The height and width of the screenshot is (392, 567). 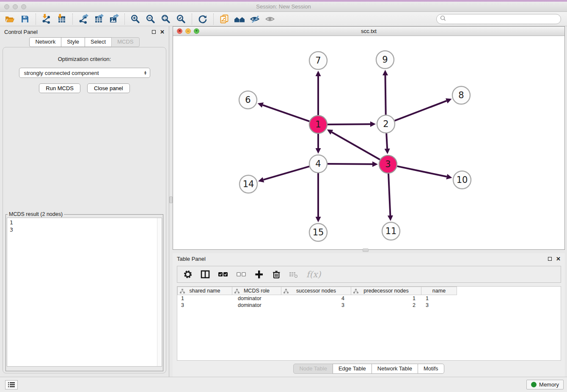 I want to click on zoom-in-icon, so click(x=135, y=19).